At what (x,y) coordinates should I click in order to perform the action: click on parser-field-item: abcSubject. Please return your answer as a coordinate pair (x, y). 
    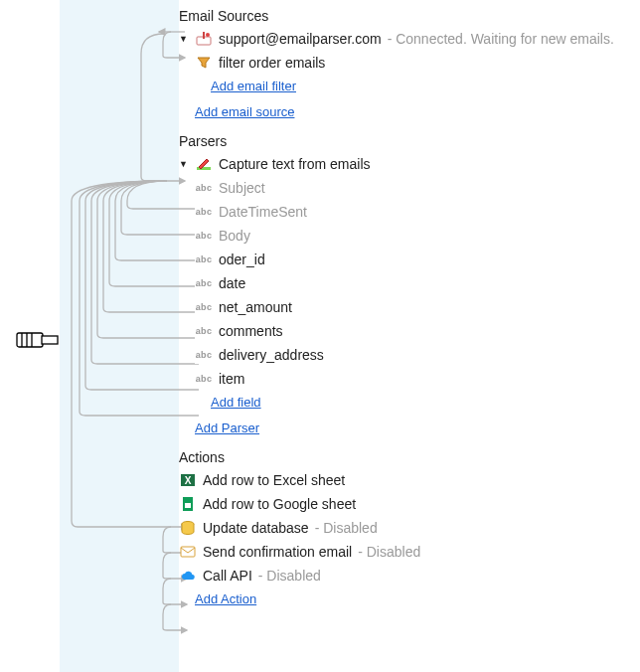
    Looking at the image, I should click on (409, 188).